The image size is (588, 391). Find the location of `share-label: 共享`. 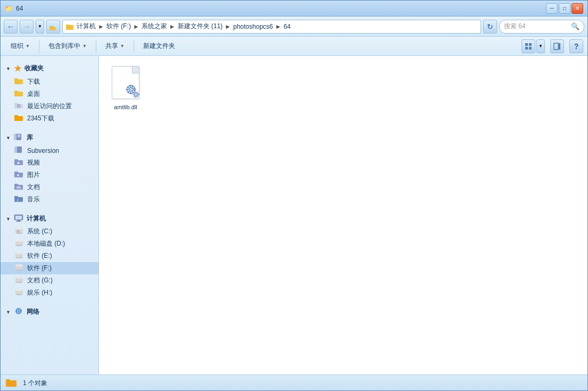

share-label: 共享 is located at coordinates (112, 46).